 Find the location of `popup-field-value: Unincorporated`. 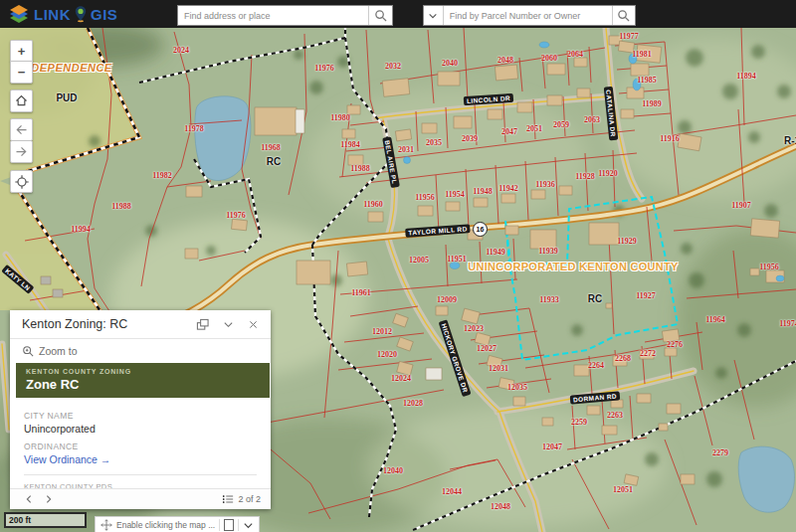

popup-field-value: Unincorporated is located at coordinates (140, 429).